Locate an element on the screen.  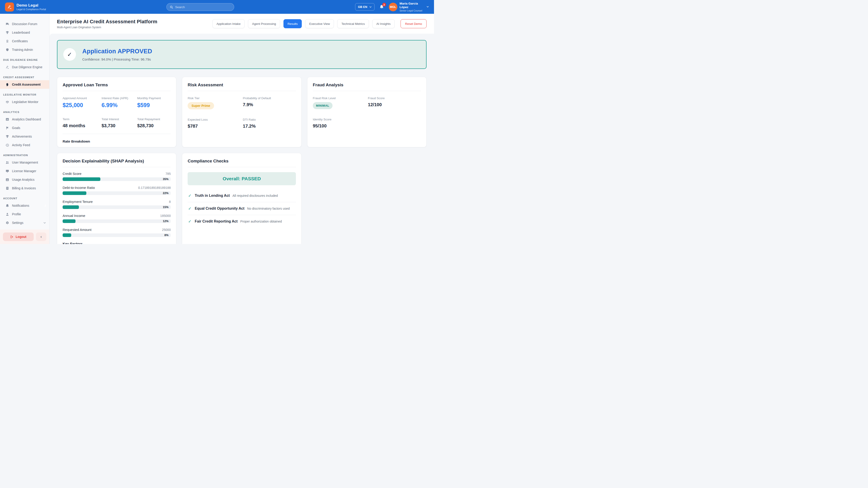
compliance-row-fair-credit: ✓ Fair Credit Reporting Act Proper autho… is located at coordinates (242, 221).